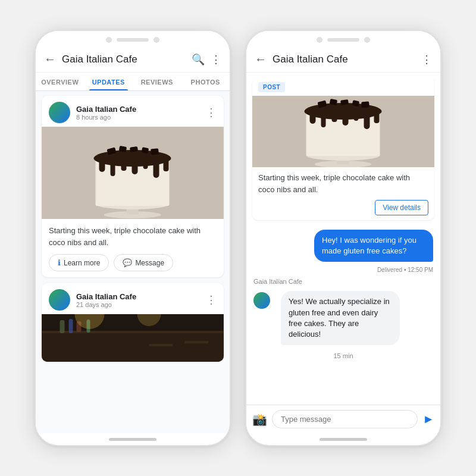 The image size is (476, 476). Describe the element at coordinates (50, 60) in the screenshot. I see `back-button-left: ←` at that location.